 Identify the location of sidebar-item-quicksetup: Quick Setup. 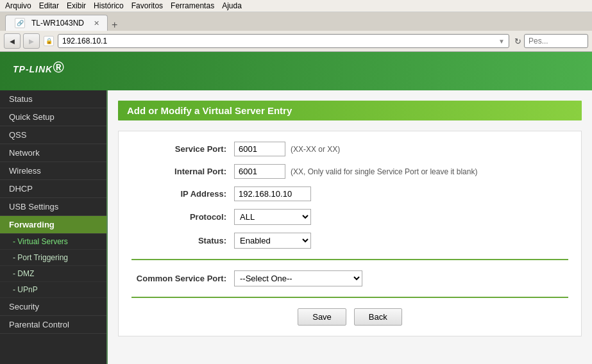
(53, 117).